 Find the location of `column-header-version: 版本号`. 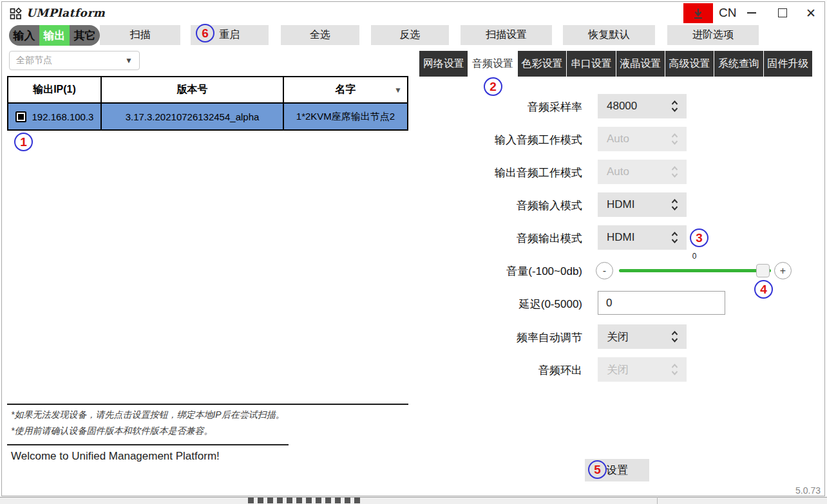

column-header-version: 版本号 is located at coordinates (193, 90).